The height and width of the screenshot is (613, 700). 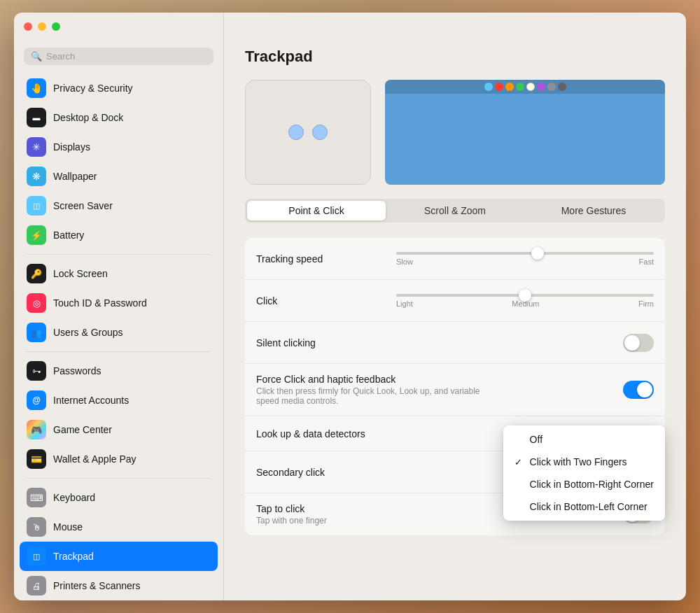 I want to click on silent-clicking-label: Silent clicking, so click(x=326, y=343).